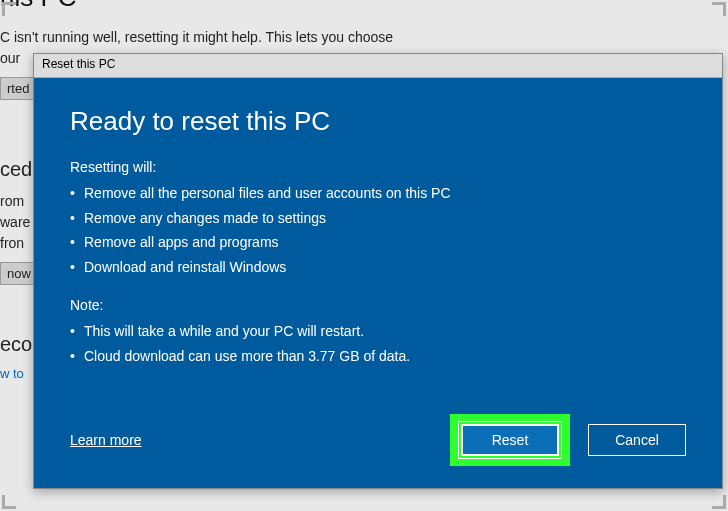  What do you see at coordinates (378, 194) in the screenshot?
I see `list-item: Remove all the personal files and user a…` at bounding box center [378, 194].